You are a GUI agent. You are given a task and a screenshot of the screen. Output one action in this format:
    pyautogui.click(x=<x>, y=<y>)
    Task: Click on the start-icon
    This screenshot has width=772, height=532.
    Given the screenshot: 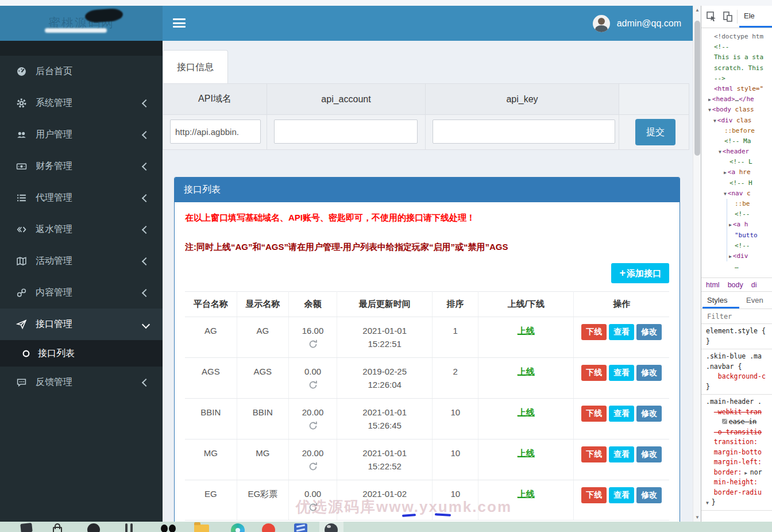 What is the action you would take?
    pyautogui.click(x=26, y=527)
    